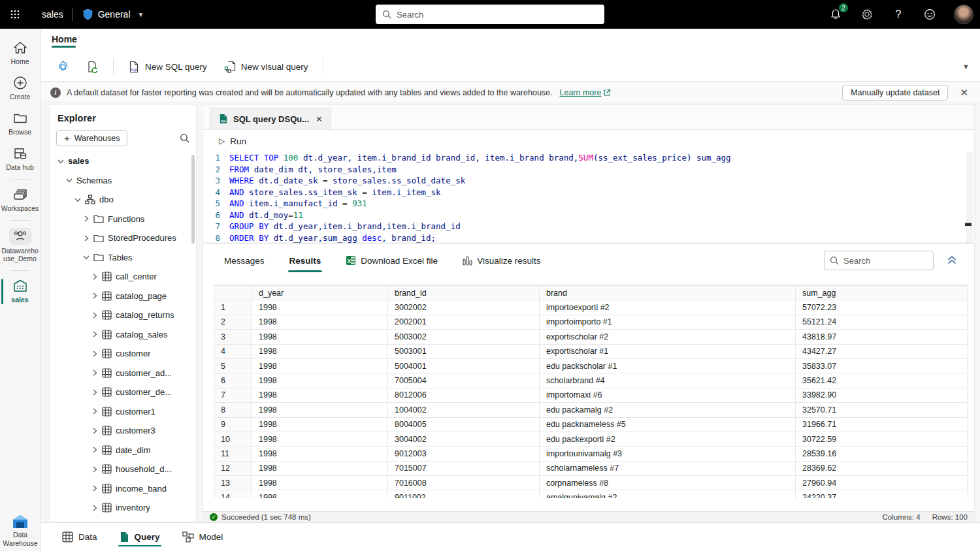 The width and height of the screenshot is (980, 551). What do you see at coordinates (233, 337) in the screenshot?
I see `row-number-cell: 3` at bounding box center [233, 337].